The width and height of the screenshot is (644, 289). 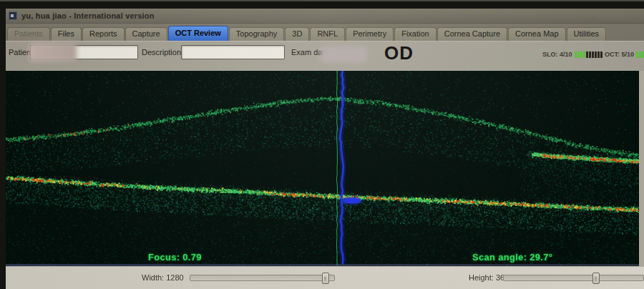 What do you see at coordinates (596, 278) in the screenshot?
I see `height-slider-thumb` at bounding box center [596, 278].